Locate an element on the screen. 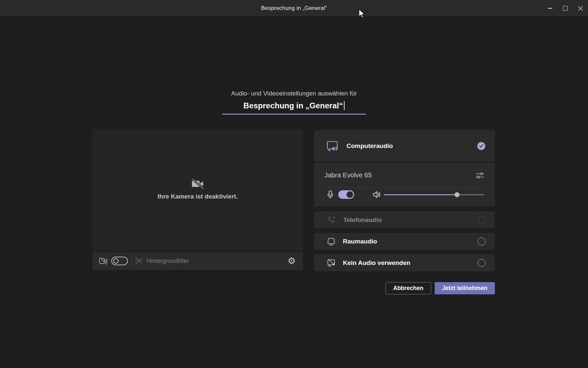  camera-off-message: Ihre Kamera ist deaktiviert. is located at coordinates (198, 197).